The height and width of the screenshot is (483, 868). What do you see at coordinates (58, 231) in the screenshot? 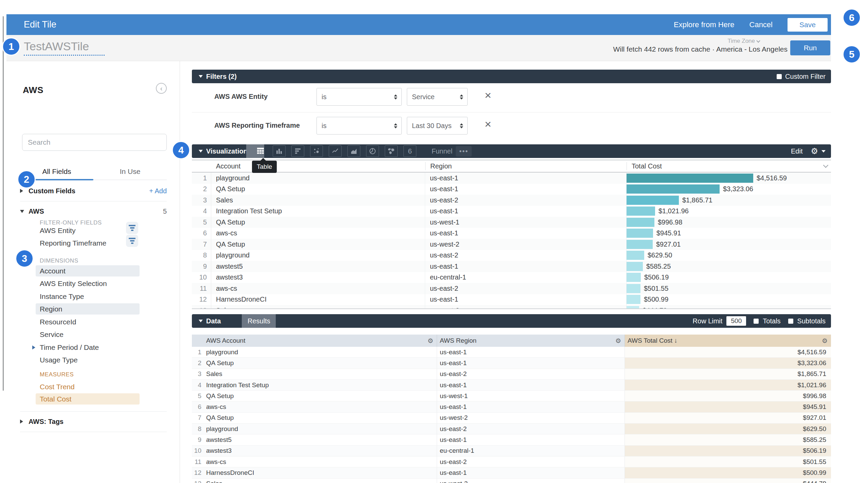
I see `field-aws-entity: AWS Entity` at bounding box center [58, 231].